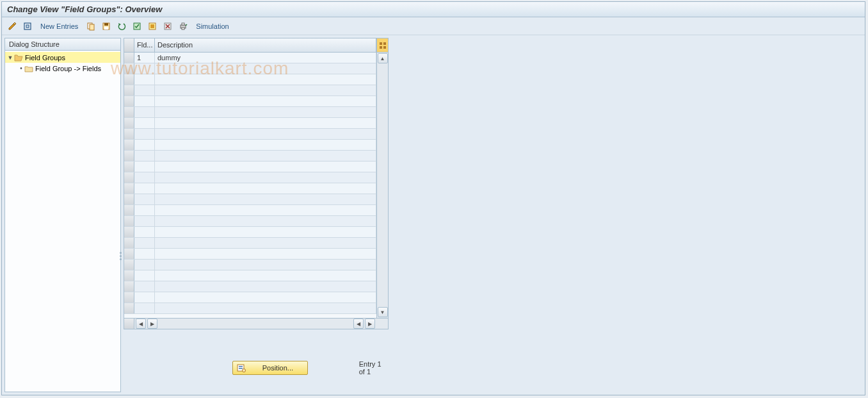 The height and width of the screenshot is (398, 868). What do you see at coordinates (168, 26) in the screenshot?
I see `deselect-all-icon` at bounding box center [168, 26].